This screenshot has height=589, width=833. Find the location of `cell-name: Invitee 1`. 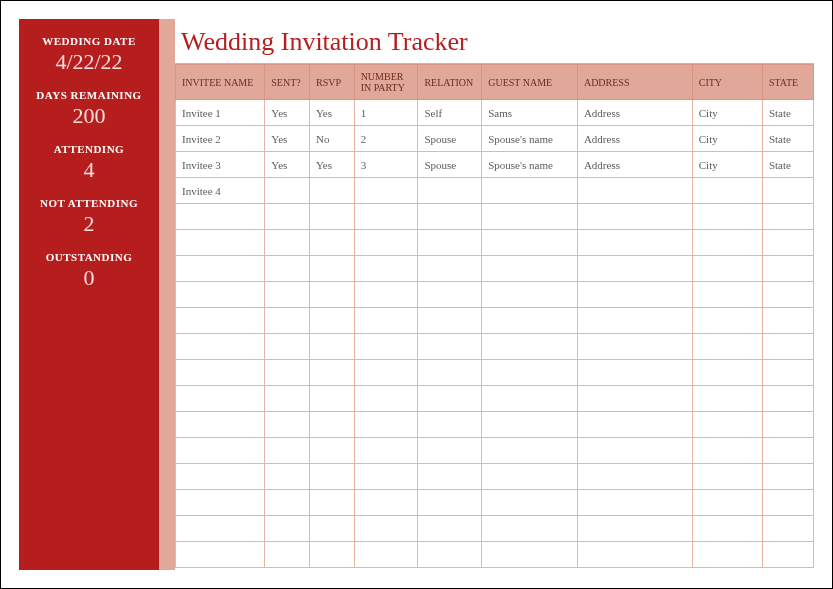

cell-name: Invitee 1 is located at coordinates (220, 113).